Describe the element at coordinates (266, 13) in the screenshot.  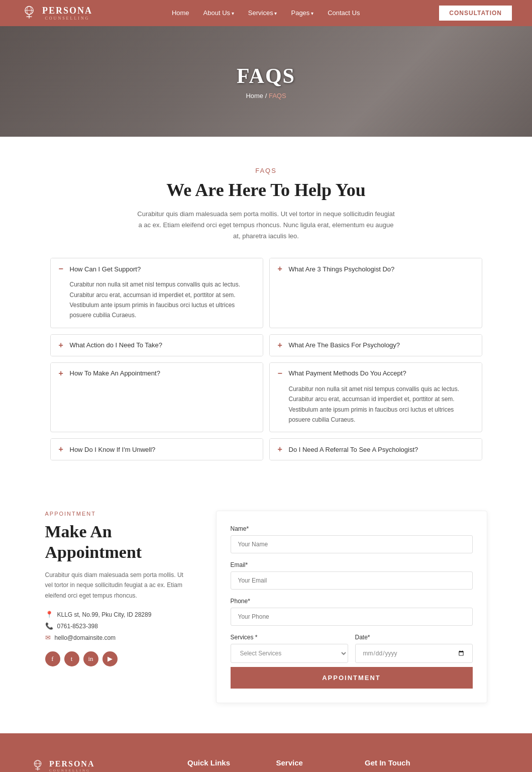
I see `nav-menu: Home About Us Services Pages Contact Us` at that location.